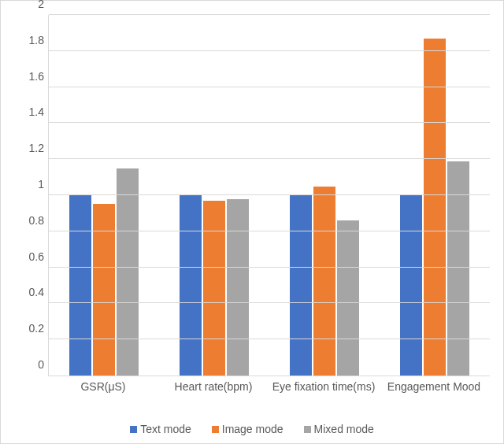 This screenshot has height=444, width=504. I want to click on legend-item: Image mode, so click(247, 429).